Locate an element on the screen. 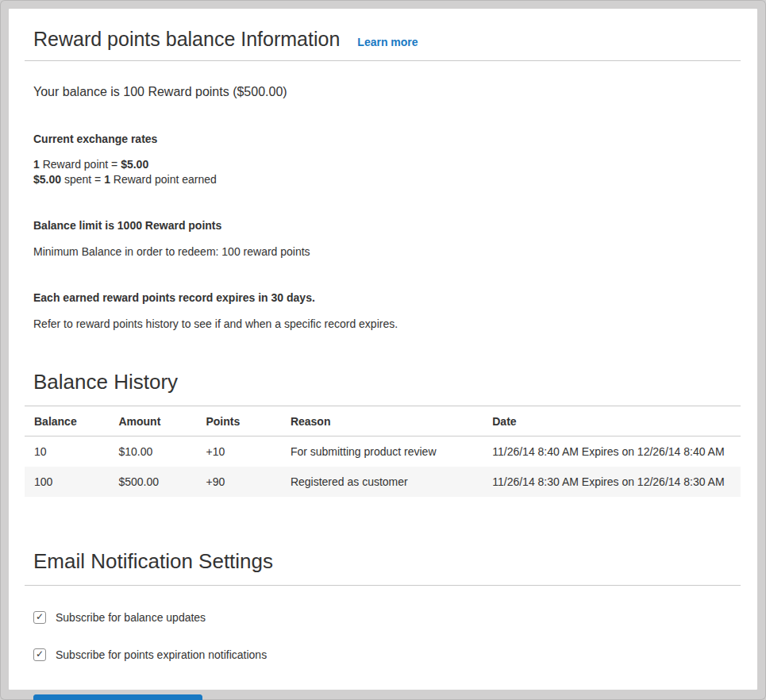 This screenshot has height=700, width=766. balance-summary: Your balance is 100 Reward points ($500.… is located at coordinates (387, 92).